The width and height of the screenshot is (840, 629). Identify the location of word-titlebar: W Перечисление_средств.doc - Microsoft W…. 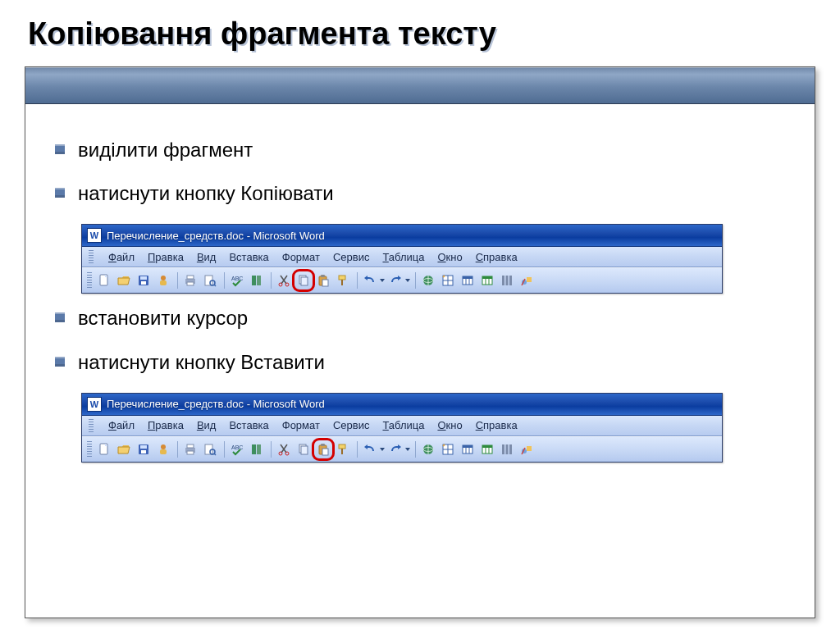
(402, 405).